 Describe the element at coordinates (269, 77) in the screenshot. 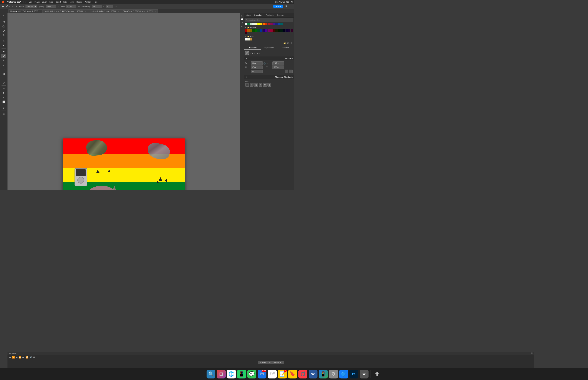

I see `align-section-header: ▼ Align and Distribute` at that location.